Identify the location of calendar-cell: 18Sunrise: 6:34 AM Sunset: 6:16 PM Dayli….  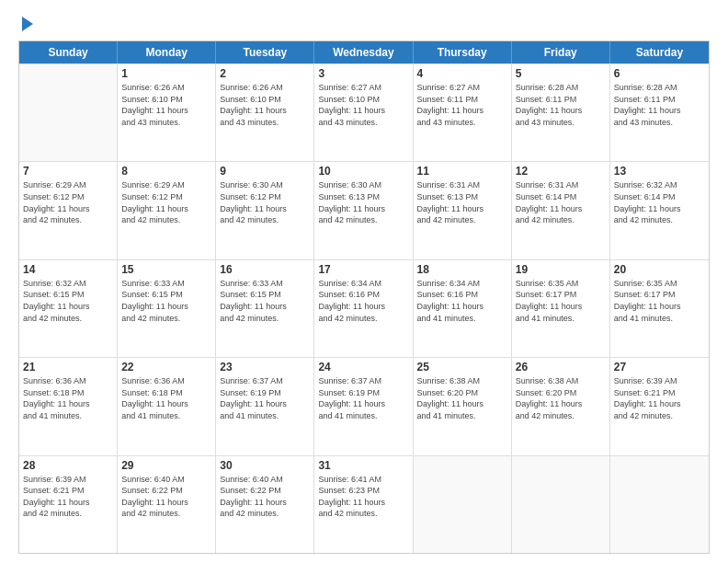
(463, 309).